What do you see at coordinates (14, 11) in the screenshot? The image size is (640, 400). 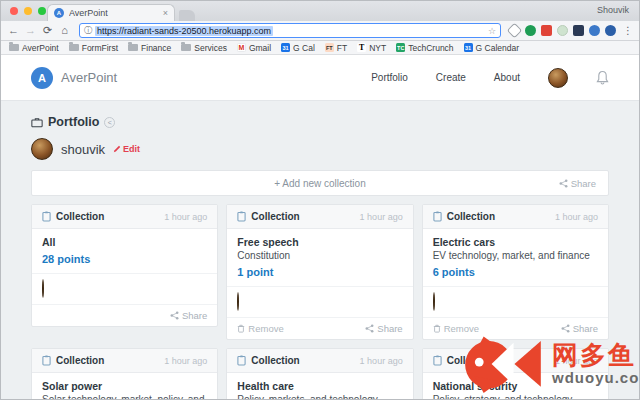 I see `close-window-button` at bounding box center [14, 11].